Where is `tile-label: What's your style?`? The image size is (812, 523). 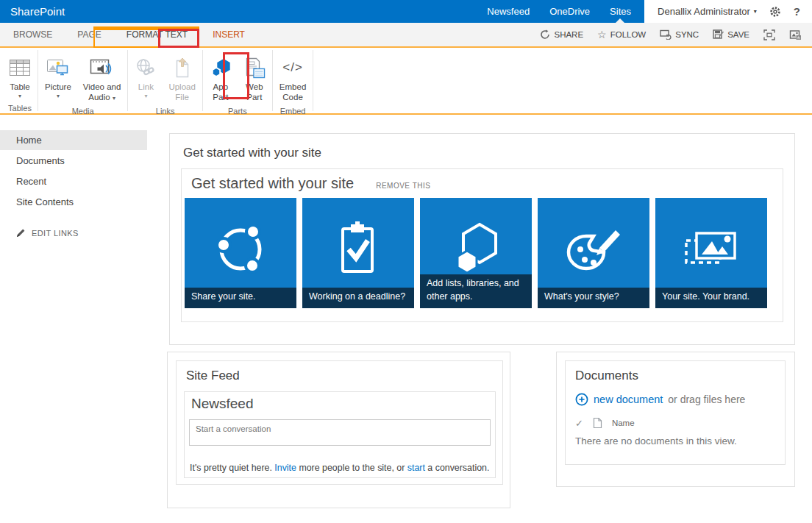 tile-label: What's your style? is located at coordinates (594, 299).